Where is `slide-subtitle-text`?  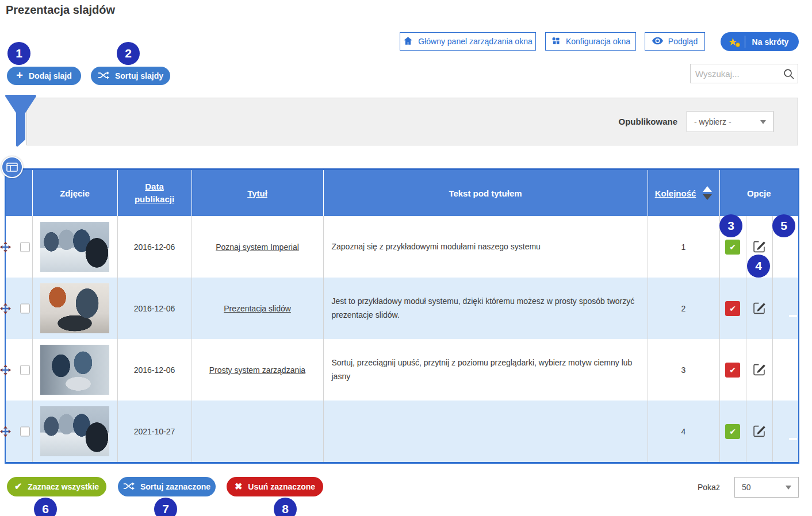 slide-subtitle-text is located at coordinates (485, 432).